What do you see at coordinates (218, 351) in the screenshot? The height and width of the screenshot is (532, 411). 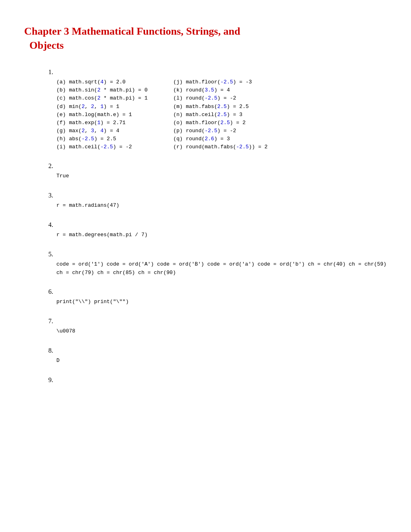 I see `problem-number-8: 8.` at bounding box center [218, 351].